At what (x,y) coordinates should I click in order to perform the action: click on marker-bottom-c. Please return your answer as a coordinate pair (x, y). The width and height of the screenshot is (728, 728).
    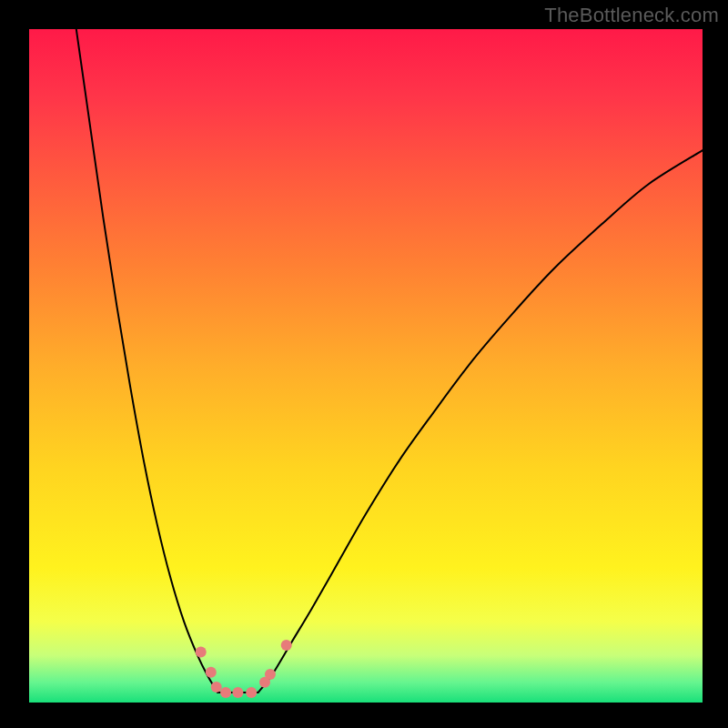
    Looking at the image, I should click on (251, 693).